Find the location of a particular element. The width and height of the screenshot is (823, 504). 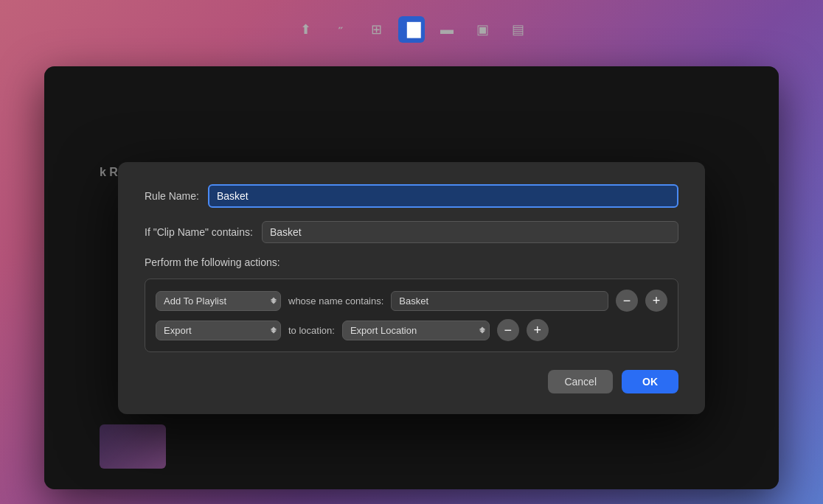

actions-container: Add To Playlist Export Move To Trash who… is located at coordinates (412, 315).